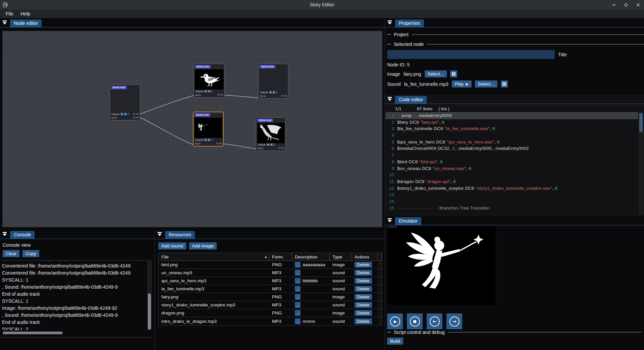 The width and height of the screenshot is (644, 350). Describe the element at coordinates (462, 84) in the screenshot. I see `sound-play-button: Play▶` at that location.